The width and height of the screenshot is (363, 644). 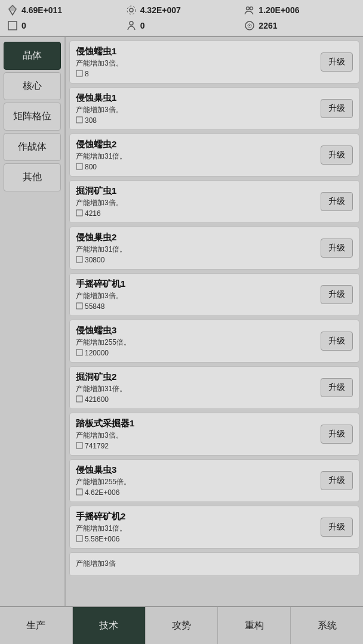 I want to click on upgrade-info: 踏板式采掘器1 产能增加3倍。 741792, so click(x=196, y=434).